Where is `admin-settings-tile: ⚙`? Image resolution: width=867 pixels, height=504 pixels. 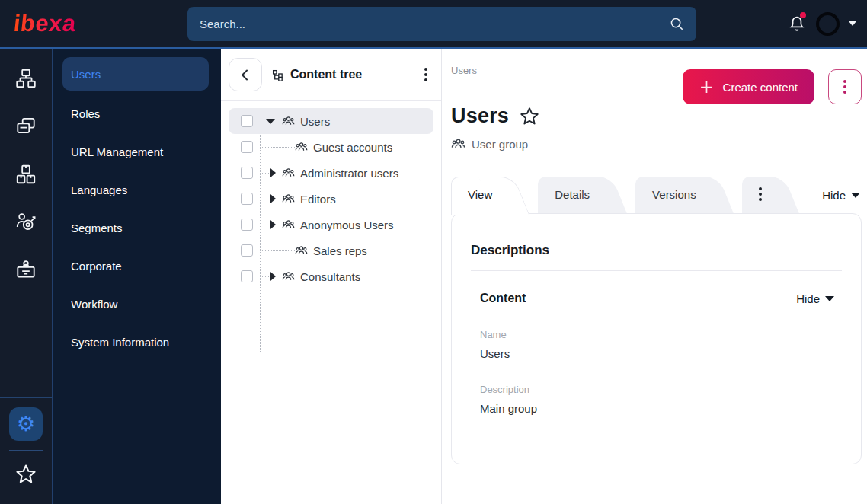
admin-settings-tile: ⚙ is located at coordinates (26, 424).